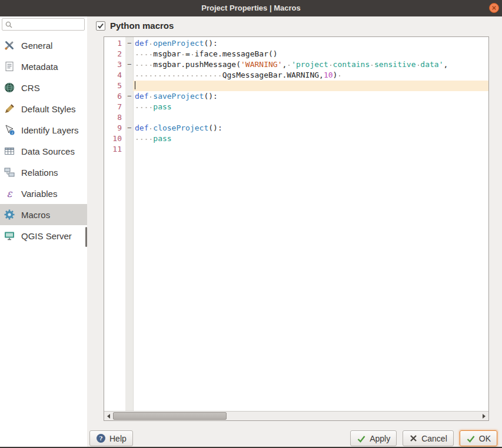 This screenshot has width=502, height=448. What do you see at coordinates (115, 128) in the screenshot?
I see `line-number: 9` at bounding box center [115, 128].